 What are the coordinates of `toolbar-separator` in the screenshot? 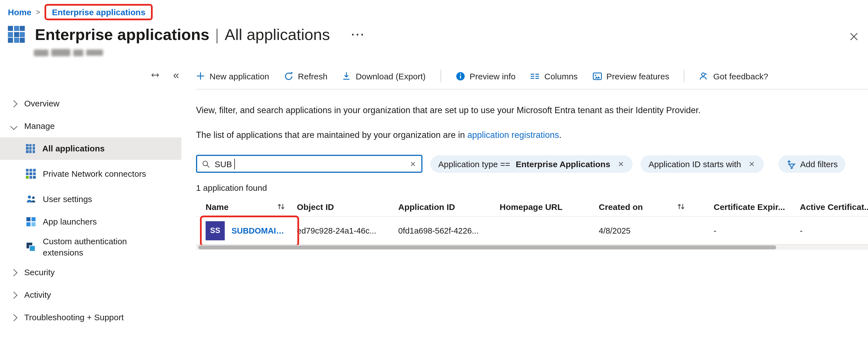 It's located at (532, 89).